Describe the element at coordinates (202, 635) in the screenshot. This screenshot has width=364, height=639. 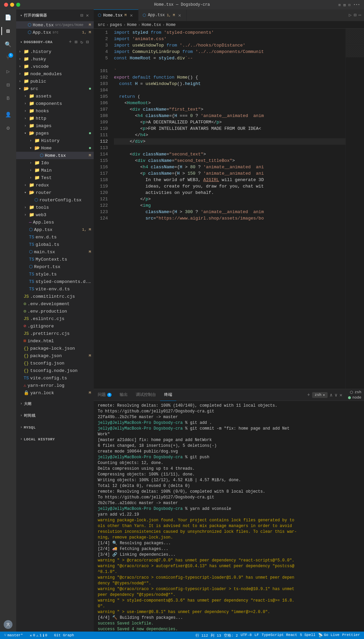
I see `status-line: 行 112` at that location.